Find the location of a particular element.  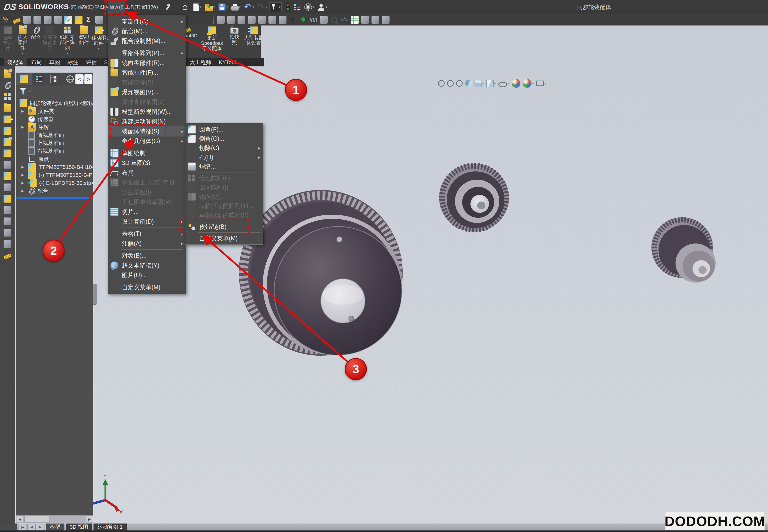

redo-button: ▾ is located at coordinates (262, 7).